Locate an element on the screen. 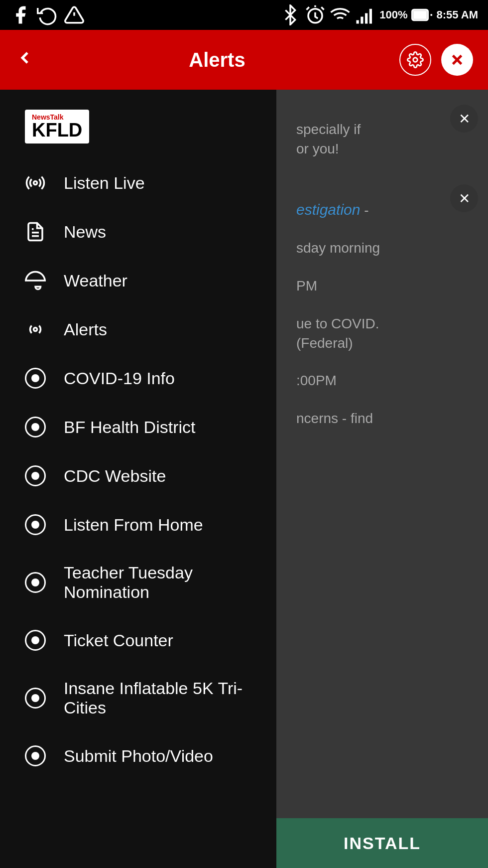 This screenshot has width=488, height=868. install-label: INSTALL is located at coordinates (382, 843).